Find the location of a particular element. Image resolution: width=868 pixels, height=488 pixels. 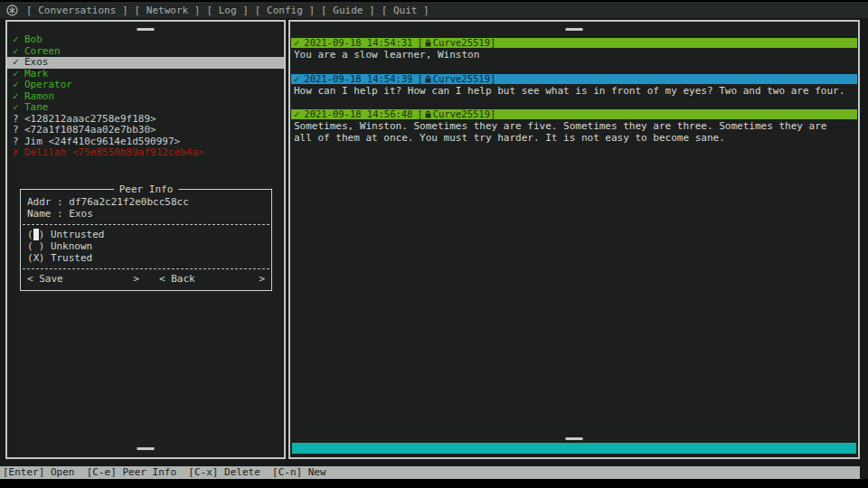

contact-name: Delilah <75e8550b89af912ceb4a> is located at coordinates (114, 152).